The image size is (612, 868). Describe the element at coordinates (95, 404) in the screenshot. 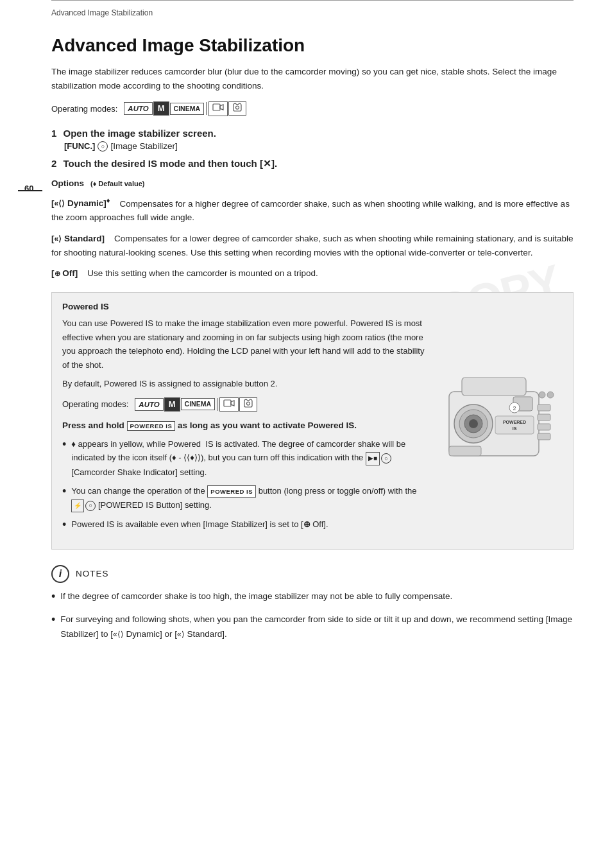

I see `powered-modes-label: Operating modes:` at that location.